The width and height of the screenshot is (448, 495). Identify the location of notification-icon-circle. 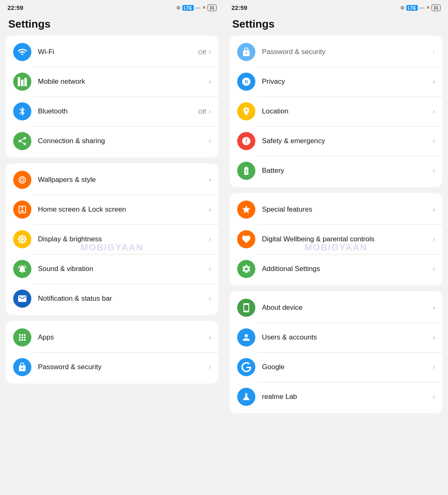
(22, 299).